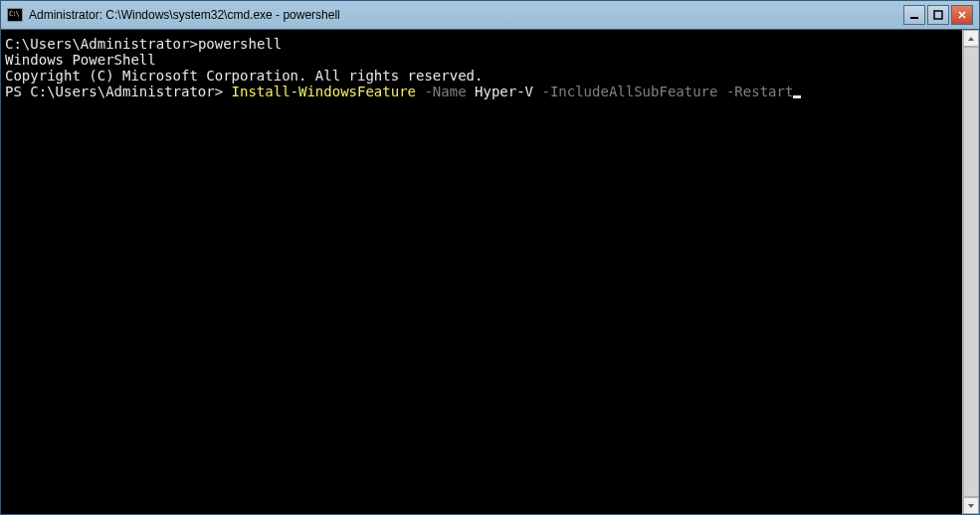 The width and height of the screenshot is (980, 515). Describe the element at coordinates (971, 272) in the screenshot. I see `scroll-track` at that location.